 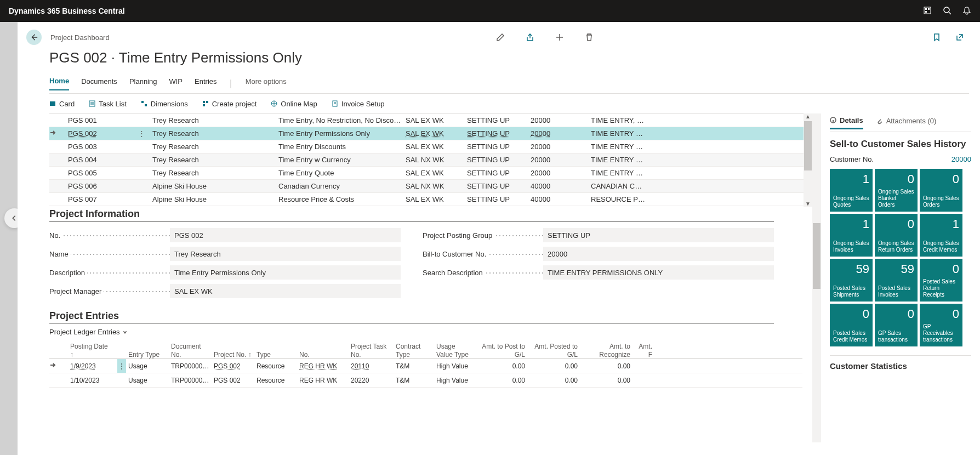 What do you see at coordinates (927, 11) in the screenshot?
I see `company-icon` at bounding box center [927, 11].